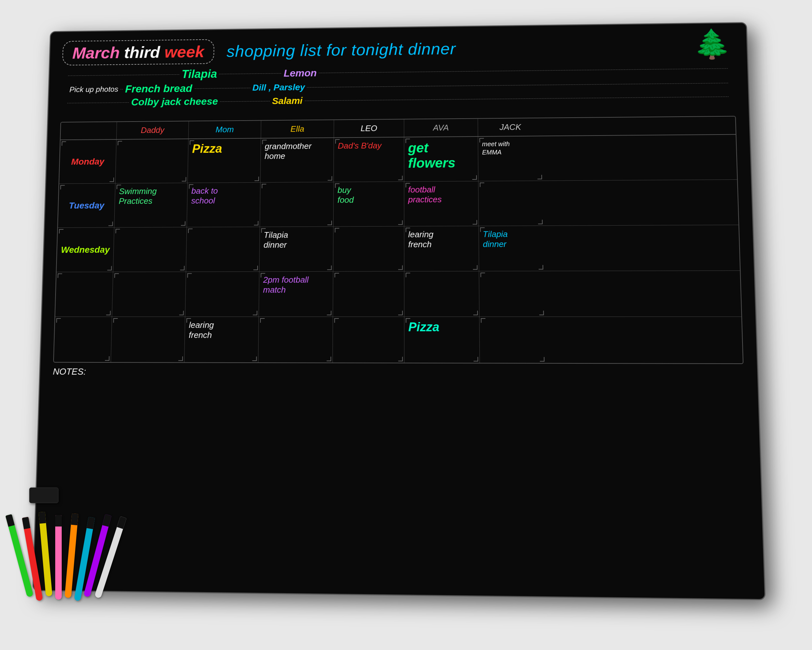  What do you see at coordinates (153, 130) in the screenshot?
I see `header-daddy: Daddy` at bounding box center [153, 130].